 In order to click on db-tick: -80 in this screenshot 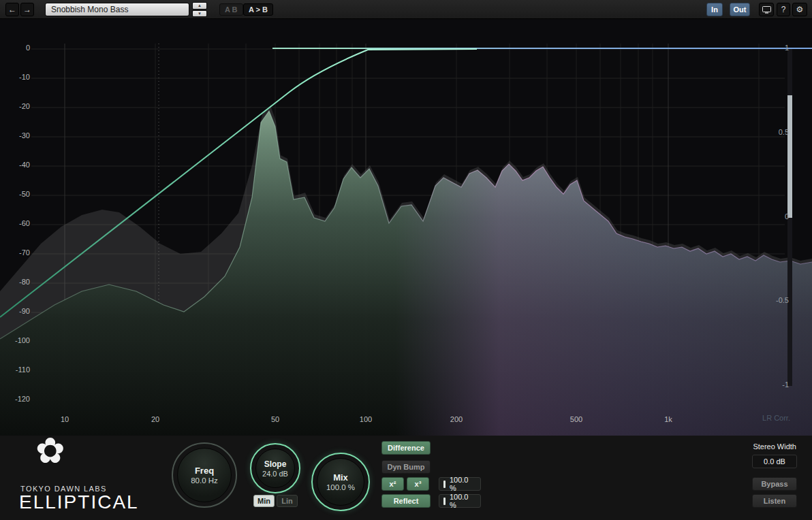, I will do `click(16, 282)`.